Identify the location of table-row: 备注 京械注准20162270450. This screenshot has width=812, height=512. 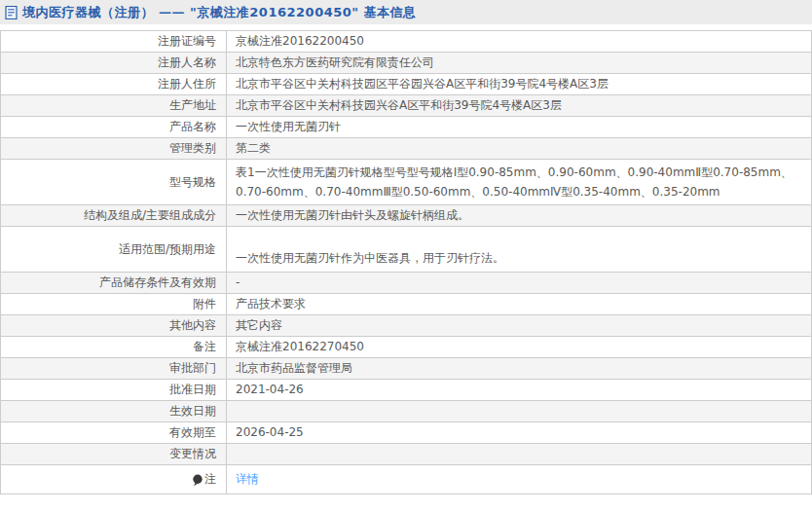
(407, 347).